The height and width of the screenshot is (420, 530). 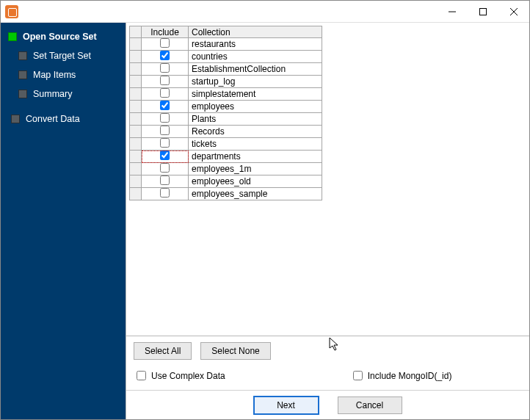 What do you see at coordinates (188, 376) in the screenshot?
I see `use-complex-data-label: Use Complex Data` at bounding box center [188, 376].